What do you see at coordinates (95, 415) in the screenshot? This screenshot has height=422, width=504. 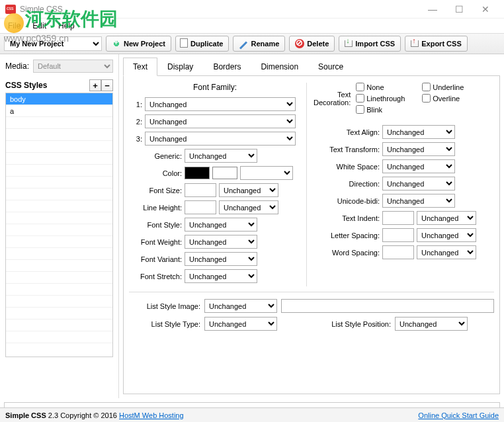 I see `status-left: Simple CSS 2.3 Copyright © 2016 HostM We…` at bounding box center [95, 415].